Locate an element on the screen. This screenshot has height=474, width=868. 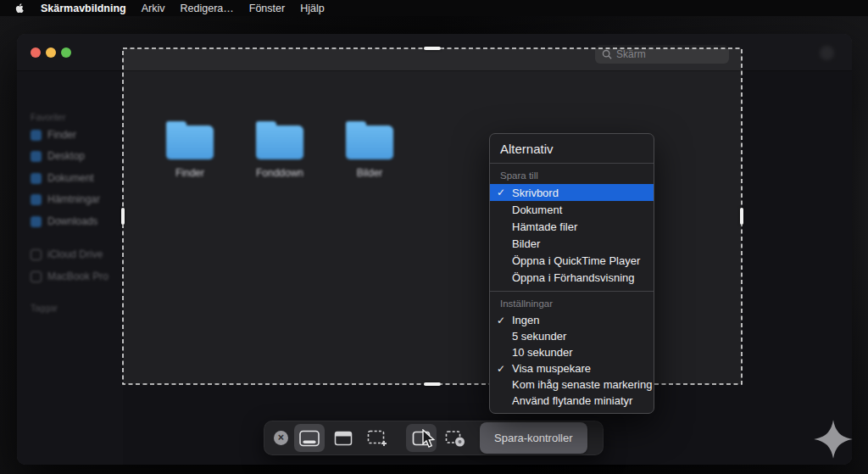
menu-hjalp: Hjälp is located at coordinates (312, 8).